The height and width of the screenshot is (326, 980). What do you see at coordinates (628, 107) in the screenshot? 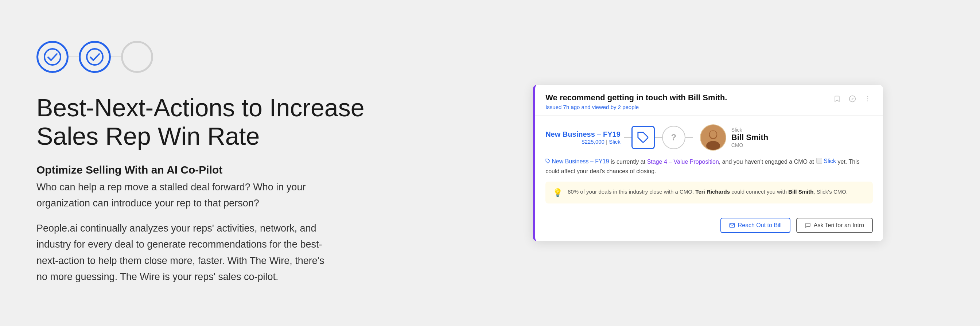
I see `card-subtitle-link: 2 people` at bounding box center [628, 107].